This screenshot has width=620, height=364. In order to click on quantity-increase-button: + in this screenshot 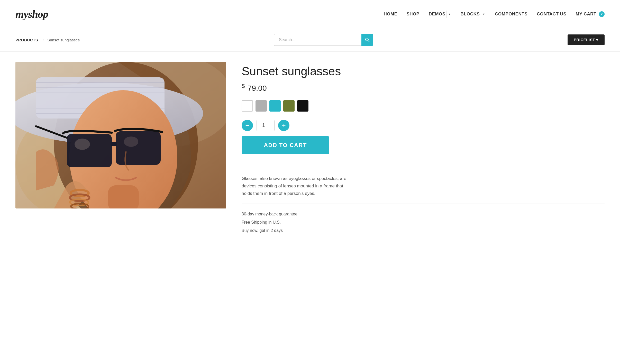, I will do `click(284, 125)`.